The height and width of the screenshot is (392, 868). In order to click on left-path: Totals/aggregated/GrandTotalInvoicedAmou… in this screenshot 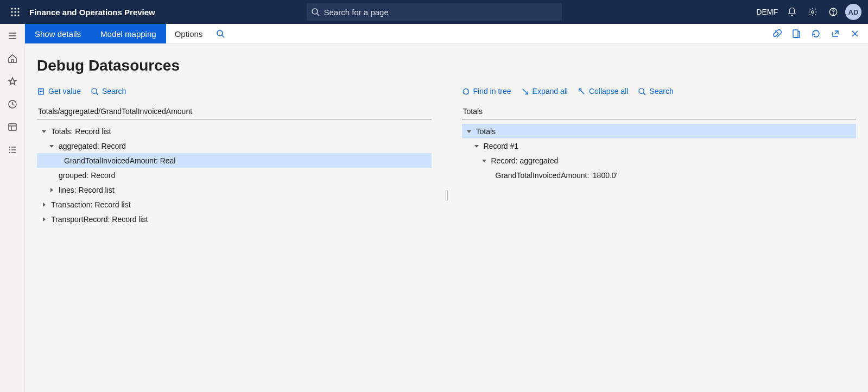, I will do `click(235, 112)`.